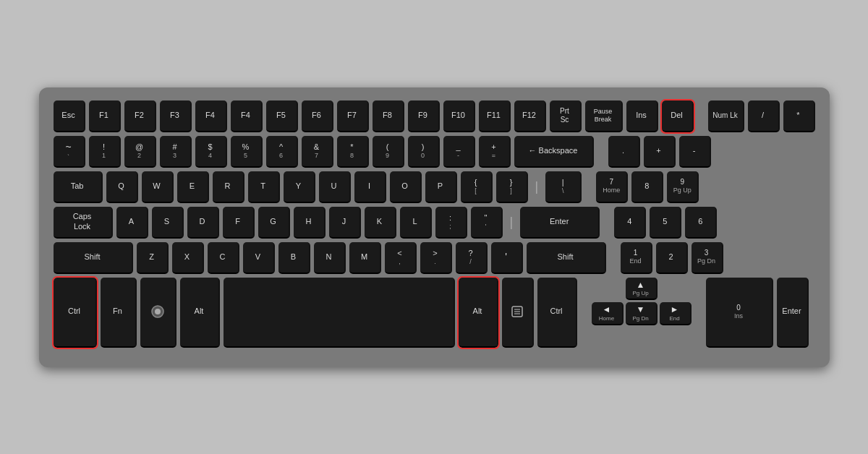 The height and width of the screenshot is (454, 868). I want to click on key-np-8: 8, so click(647, 187).